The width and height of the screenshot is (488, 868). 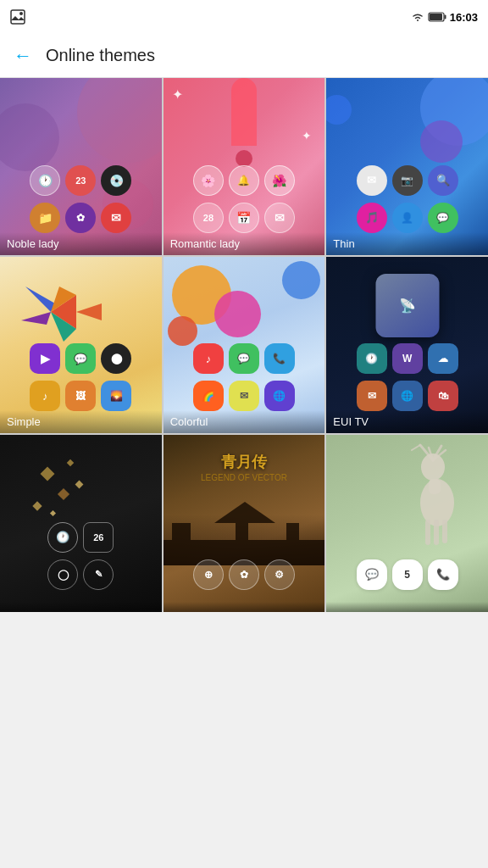 I want to click on theme-card-ancient: 青月传 LEGEND OF VECTOR ⊕ ✿ ⚙, so click(x=244, y=524).